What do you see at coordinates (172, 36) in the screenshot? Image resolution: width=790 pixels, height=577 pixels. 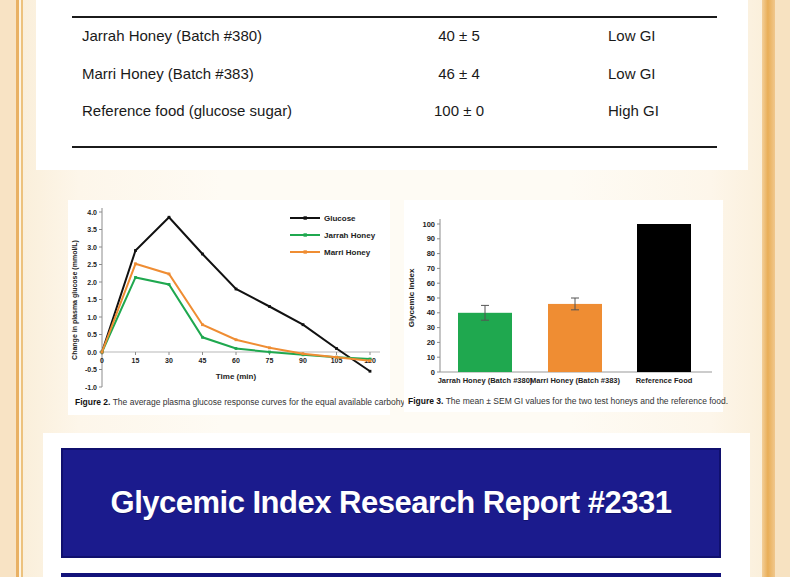 I see `food-name: Jarrah Honey (Batch #380)` at bounding box center [172, 36].